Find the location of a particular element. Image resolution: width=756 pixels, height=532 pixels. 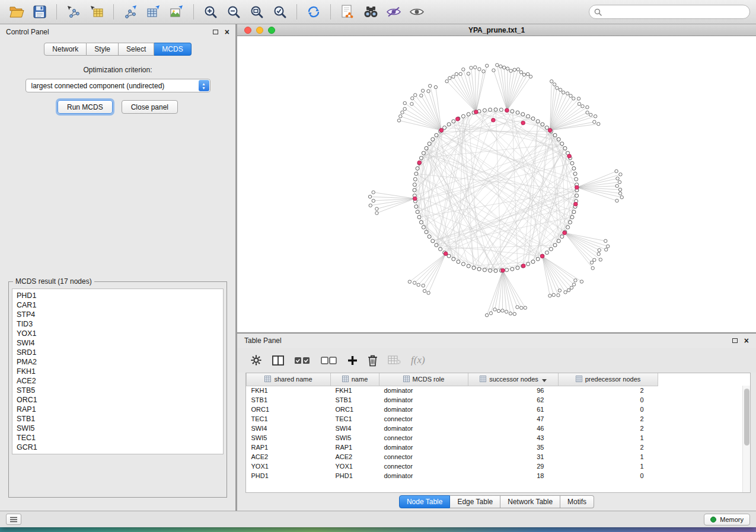

mcds-result-item: STB1 is located at coordinates (117, 419).